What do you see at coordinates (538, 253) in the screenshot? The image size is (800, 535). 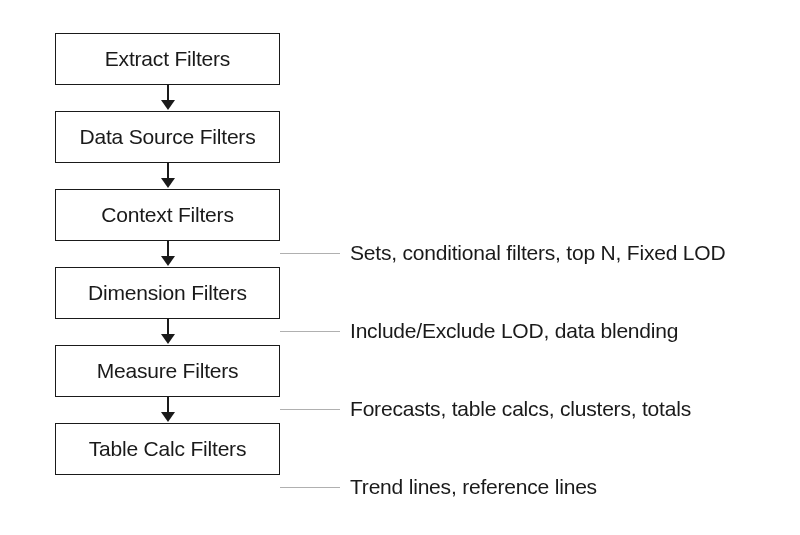 I see `annot-sets-fixed-lod: Sets, conditional filters, top N, Fixed …` at bounding box center [538, 253].